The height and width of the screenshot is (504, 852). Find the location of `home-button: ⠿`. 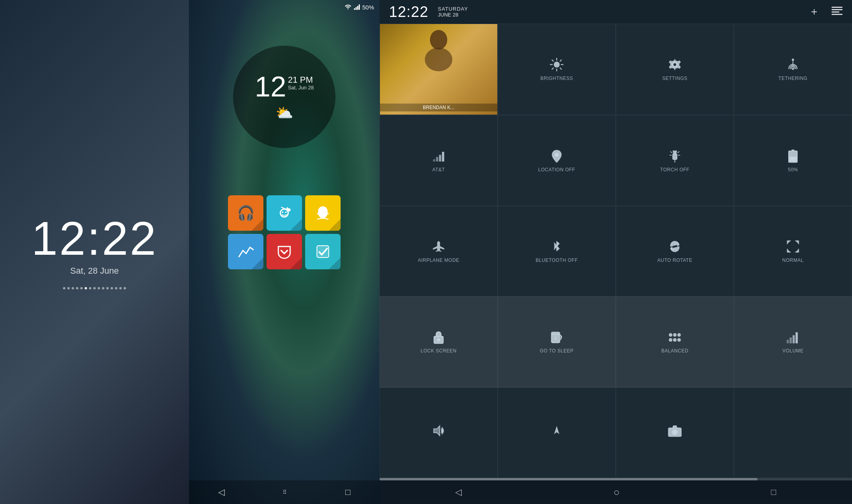

home-button: ⠿ is located at coordinates (285, 492).